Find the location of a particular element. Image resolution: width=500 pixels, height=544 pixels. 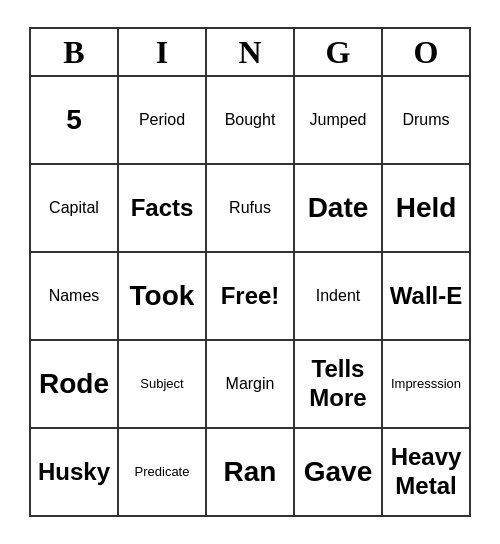

cell-text: Tells More is located at coordinates (338, 384).